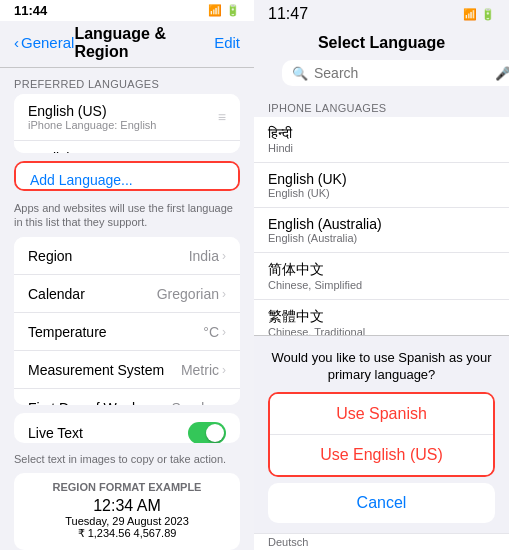 The width and height of the screenshot is (509, 550). I want to click on live-text-group: Live Text, so click(127, 428).